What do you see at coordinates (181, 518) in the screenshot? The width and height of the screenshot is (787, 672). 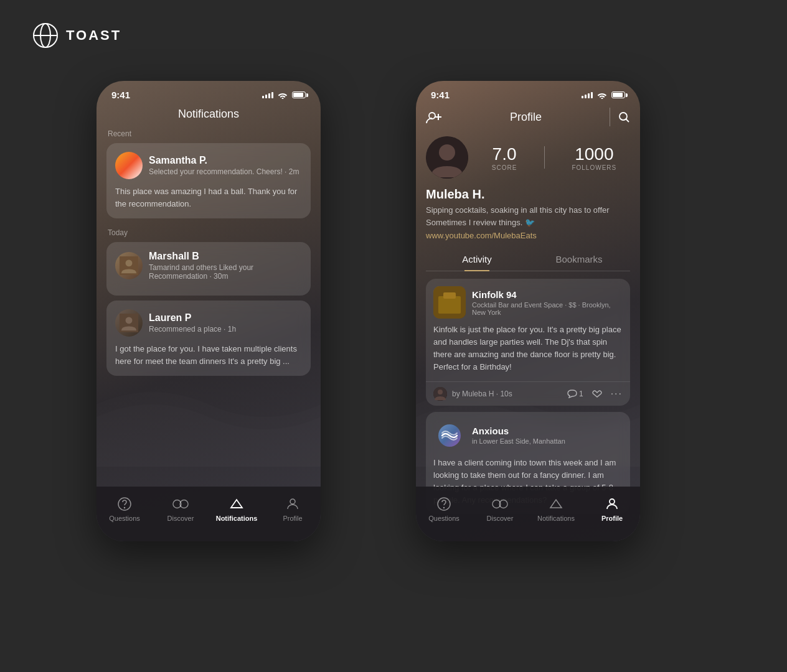 I see `tab-discover-label-left: Discover` at bounding box center [181, 518].